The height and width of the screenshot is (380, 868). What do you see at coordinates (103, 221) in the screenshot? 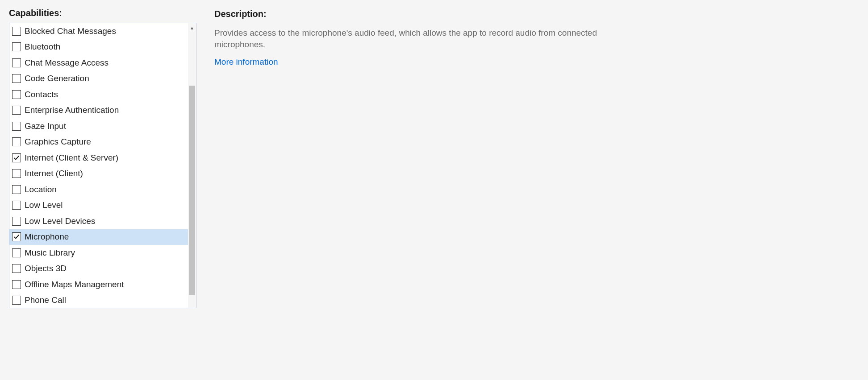
I see `list-item: Low Level Devices` at bounding box center [103, 221].